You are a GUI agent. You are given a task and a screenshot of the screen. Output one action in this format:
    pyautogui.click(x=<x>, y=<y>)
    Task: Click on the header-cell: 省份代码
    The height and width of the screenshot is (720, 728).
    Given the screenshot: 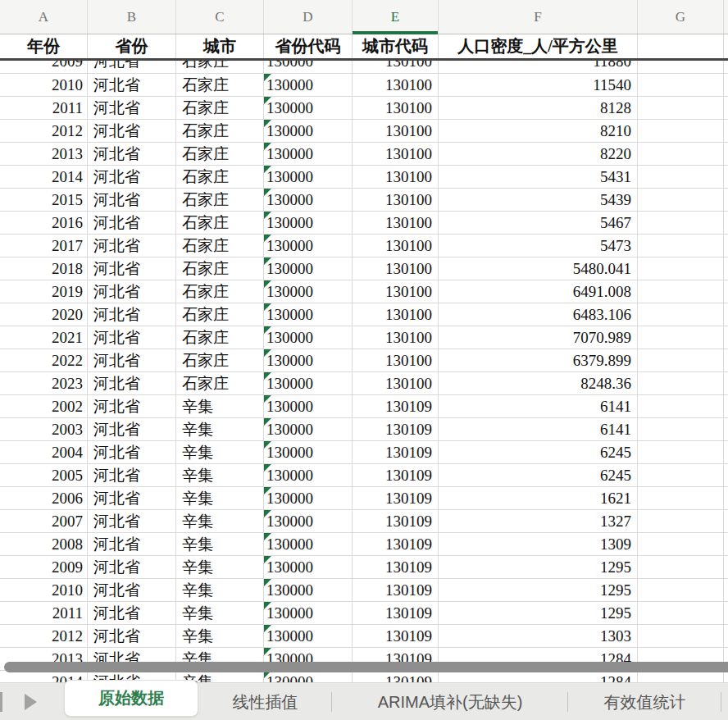 What is the action you would take?
    pyautogui.click(x=308, y=46)
    